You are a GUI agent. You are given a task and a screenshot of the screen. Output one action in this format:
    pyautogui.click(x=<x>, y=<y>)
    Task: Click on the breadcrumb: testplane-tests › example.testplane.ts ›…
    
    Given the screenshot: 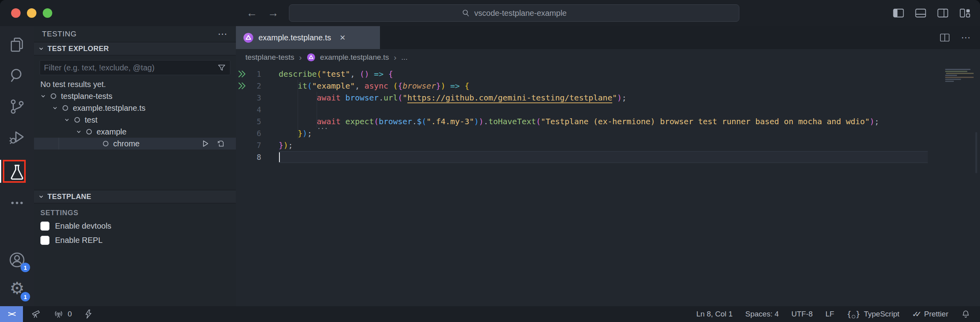 What is the action you would take?
    pyautogui.click(x=608, y=57)
    